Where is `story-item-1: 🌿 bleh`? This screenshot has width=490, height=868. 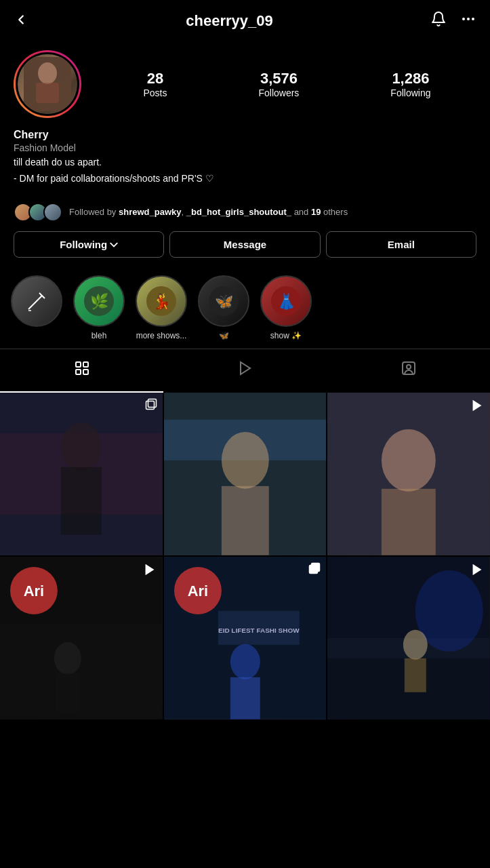
story-item-1: 🌿 bleh is located at coordinates (99, 308).